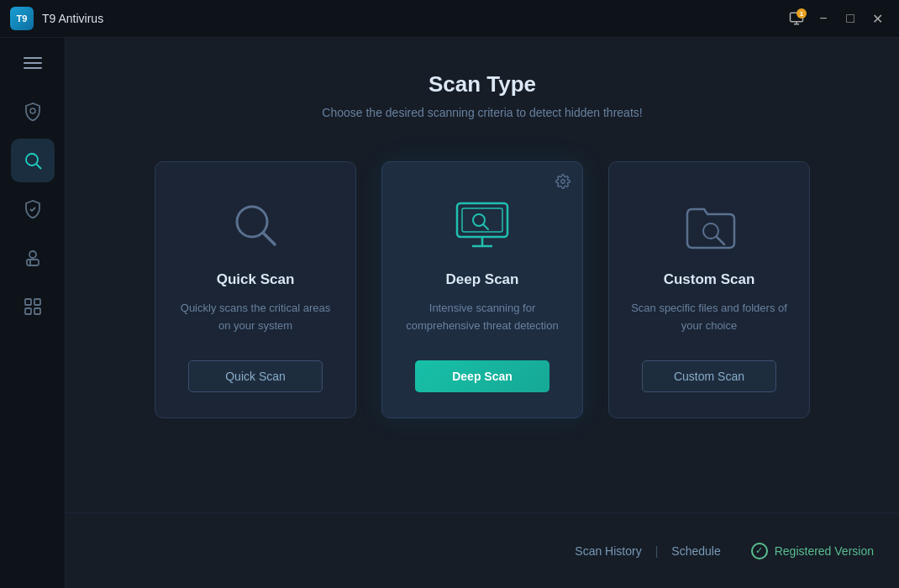 This screenshot has width=899, height=588. I want to click on custom-scan-title: Custom Scan, so click(709, 280).